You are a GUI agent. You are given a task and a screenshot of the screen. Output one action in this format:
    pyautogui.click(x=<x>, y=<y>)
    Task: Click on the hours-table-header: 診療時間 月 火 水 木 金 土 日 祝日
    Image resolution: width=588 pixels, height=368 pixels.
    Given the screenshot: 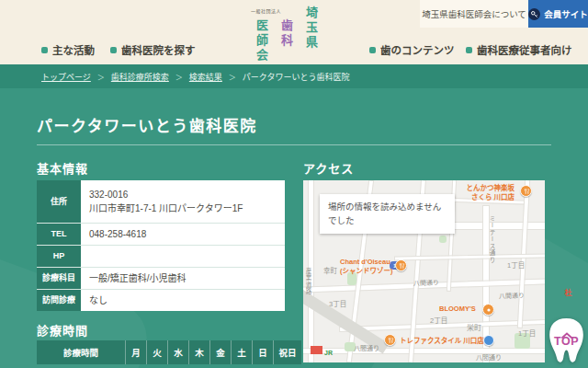 What is the action you would take?
    pyautogui.click(x=169, y=352)
    